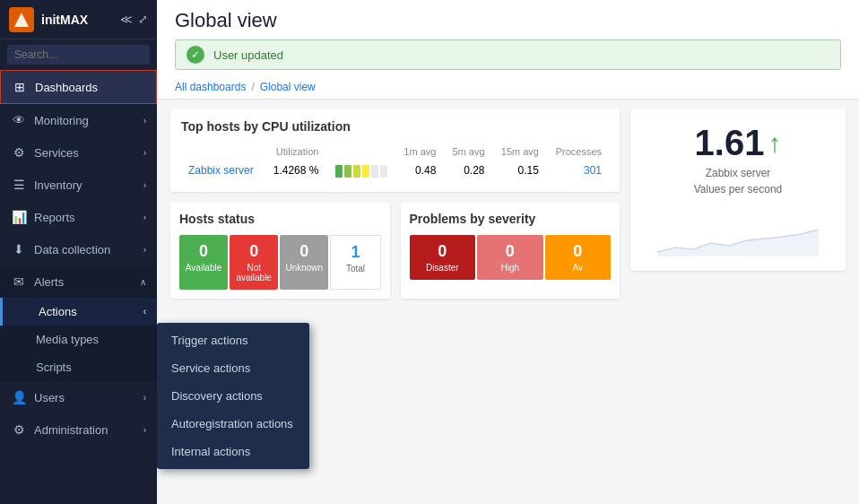  Describe the element at coordinates (210, 87) in the screenshot. I see `breadcrumb-all-dashboards: All dashboards` at that location.